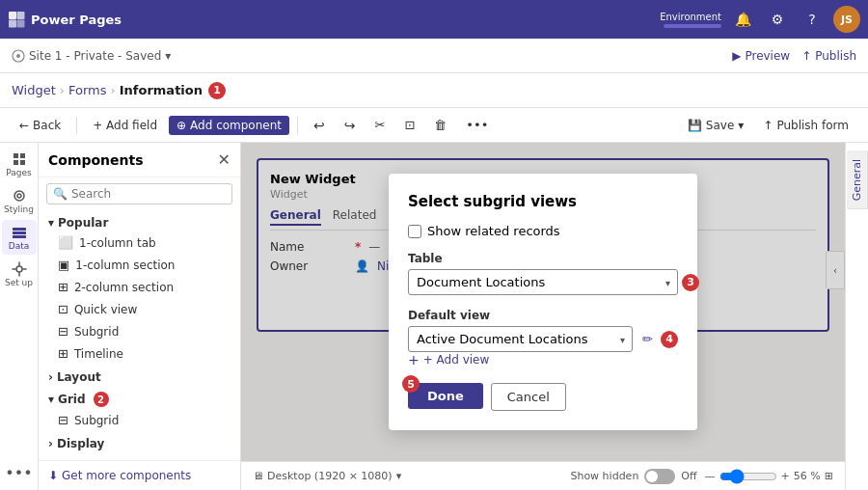  I want to click on desktop-resolution: 🖥 Desktop (1920 × 1080) ▾, so click(327, 476).